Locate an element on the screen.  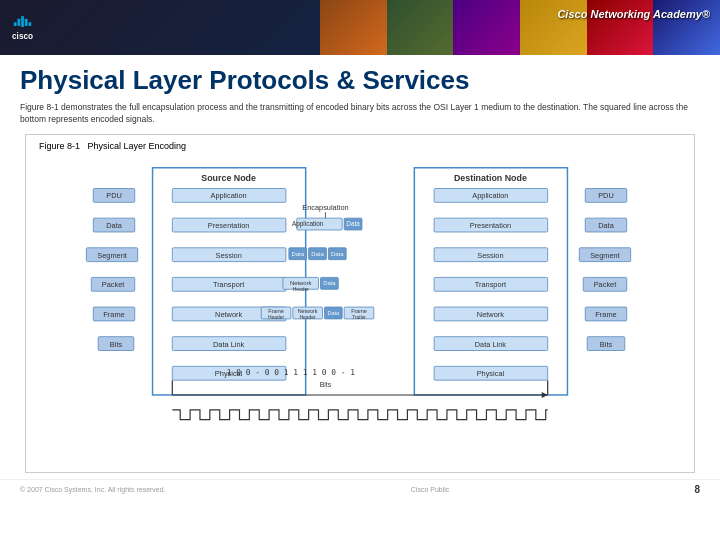
svg-text: Source Node is located at coordinates (228, 177).